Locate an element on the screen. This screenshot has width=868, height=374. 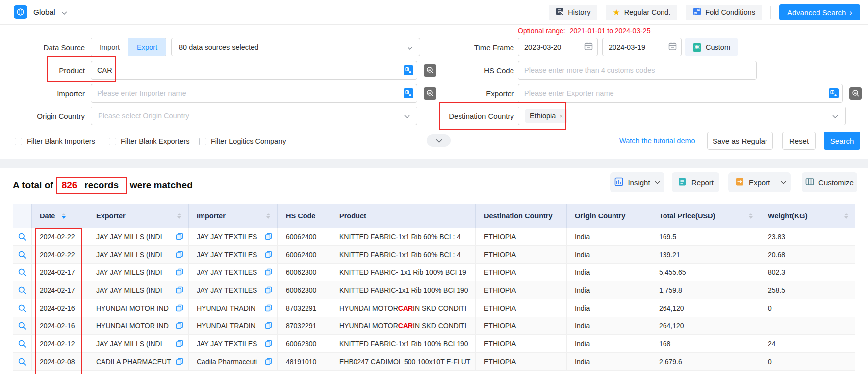
total-price-column-header: Total Price(USD) is located at coordinates (706, 216).